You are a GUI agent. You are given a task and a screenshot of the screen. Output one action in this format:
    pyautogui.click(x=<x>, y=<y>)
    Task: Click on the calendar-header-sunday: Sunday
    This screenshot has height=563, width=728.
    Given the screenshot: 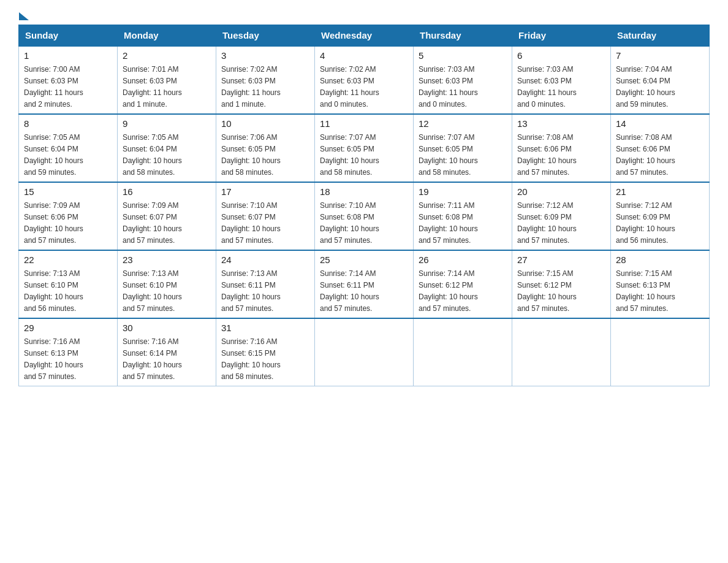 What is the action you would take?
    pyautogui.click(x=69, y=36)
    